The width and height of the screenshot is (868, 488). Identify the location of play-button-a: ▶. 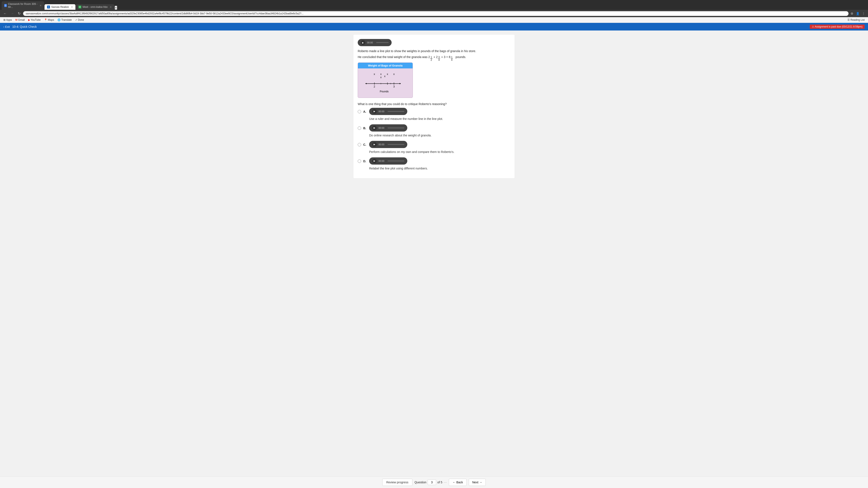
(374, 111).